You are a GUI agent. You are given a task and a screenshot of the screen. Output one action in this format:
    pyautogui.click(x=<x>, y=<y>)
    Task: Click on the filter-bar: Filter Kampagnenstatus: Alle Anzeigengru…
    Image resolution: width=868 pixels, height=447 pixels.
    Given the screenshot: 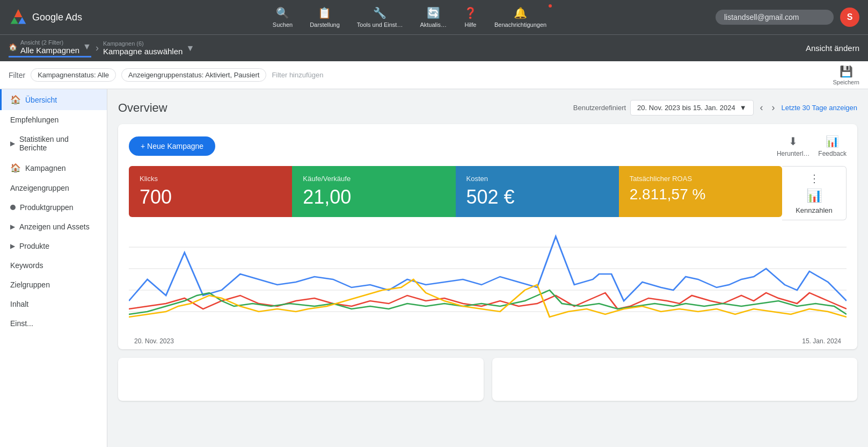 What is the action you would take?
    pyautogui.click(x=434, y=75)
    